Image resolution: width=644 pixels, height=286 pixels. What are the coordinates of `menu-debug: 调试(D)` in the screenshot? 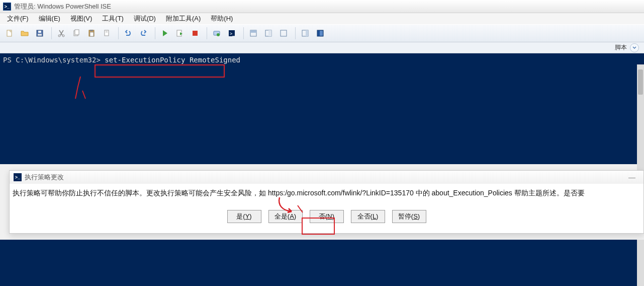 It's located at (145, 19).